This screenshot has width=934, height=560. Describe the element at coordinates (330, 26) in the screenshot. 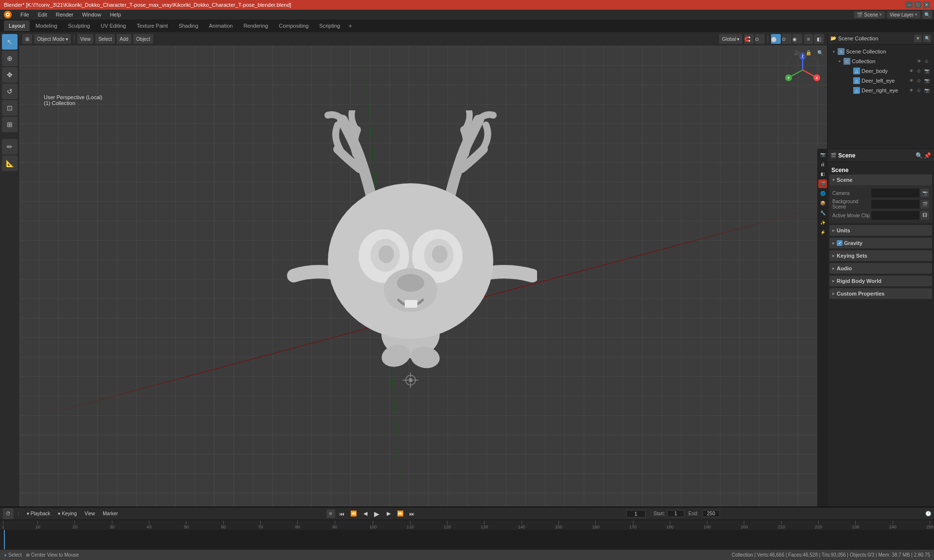

I see `tab-scripting: Scripting` at that location.